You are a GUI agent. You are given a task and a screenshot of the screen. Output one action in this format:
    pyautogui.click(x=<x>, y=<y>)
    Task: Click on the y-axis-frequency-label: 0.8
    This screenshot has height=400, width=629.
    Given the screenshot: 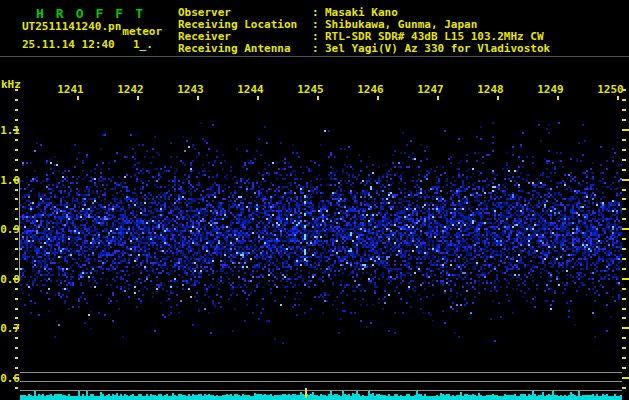 What is the action you would take?
    pyautogui.click(x=10, y=280)
    